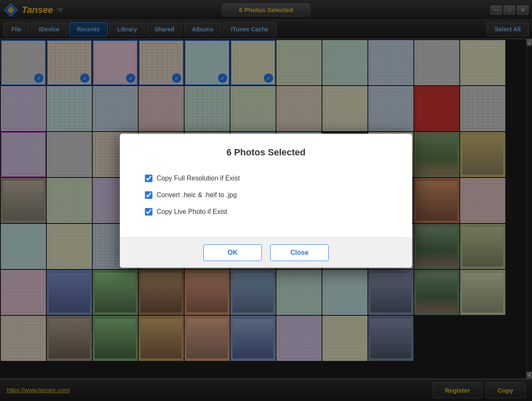 Image resolution: width=532 pixels, height=401 pixels. Describe the element at coordinates (266, 152) in the screenshot. I see `modal-title: 6 Photos Selected` at that location.